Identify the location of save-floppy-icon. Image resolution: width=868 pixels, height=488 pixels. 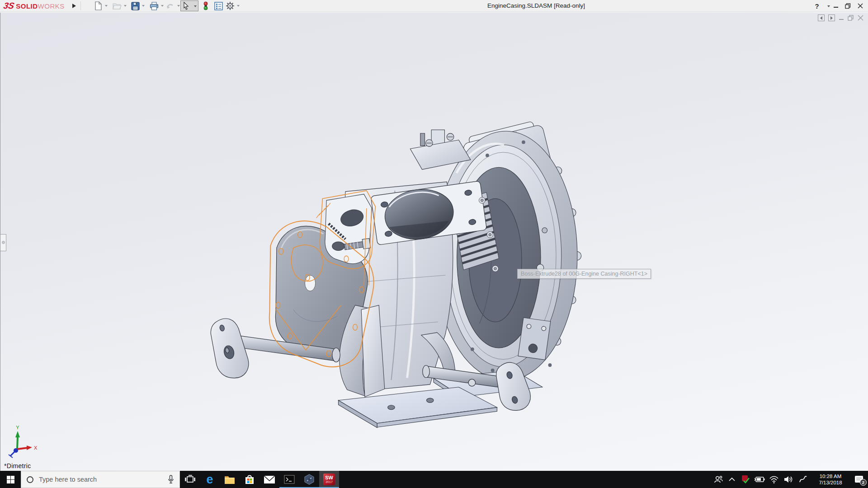
(136, 6).